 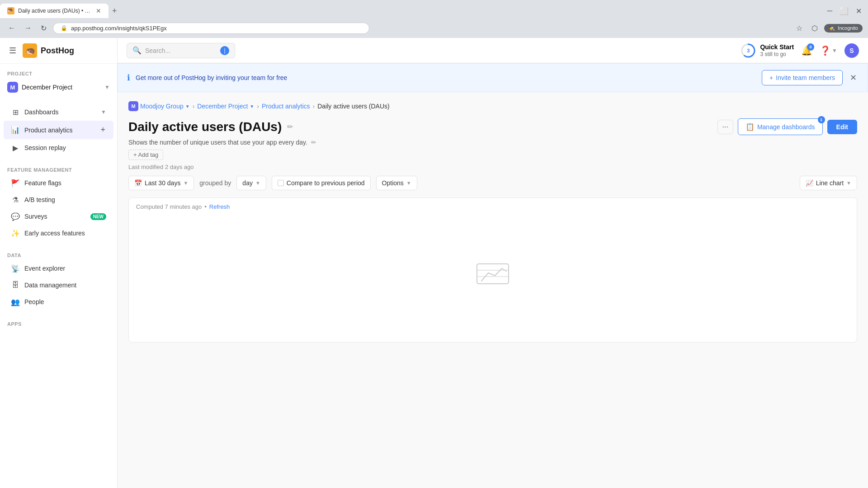 What do you see at coordinates (103, 130) in the screenshot?
I see `add-insight-button: +` at bounding box center [103, 130].